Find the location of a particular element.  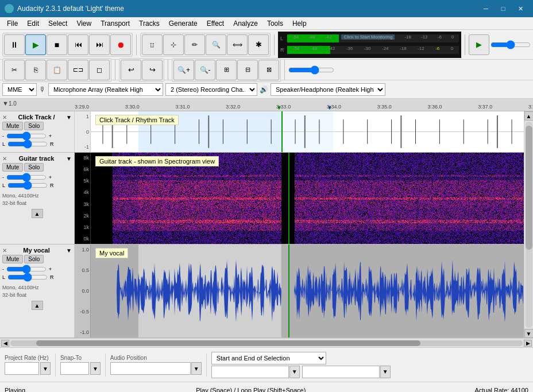

next-button: ⏭ is located at coordinates (99, 45).